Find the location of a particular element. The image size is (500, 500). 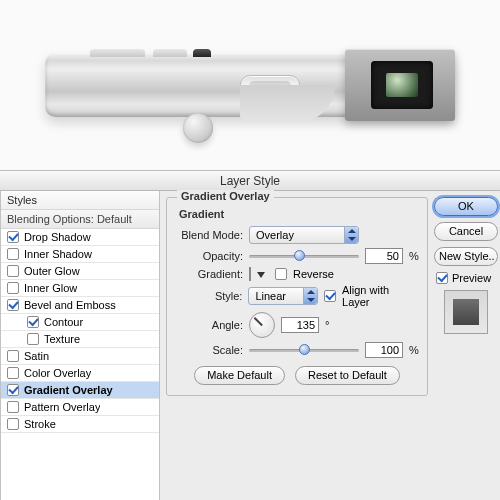

style-item-satin: Satin is located at coordinates (80, 356).